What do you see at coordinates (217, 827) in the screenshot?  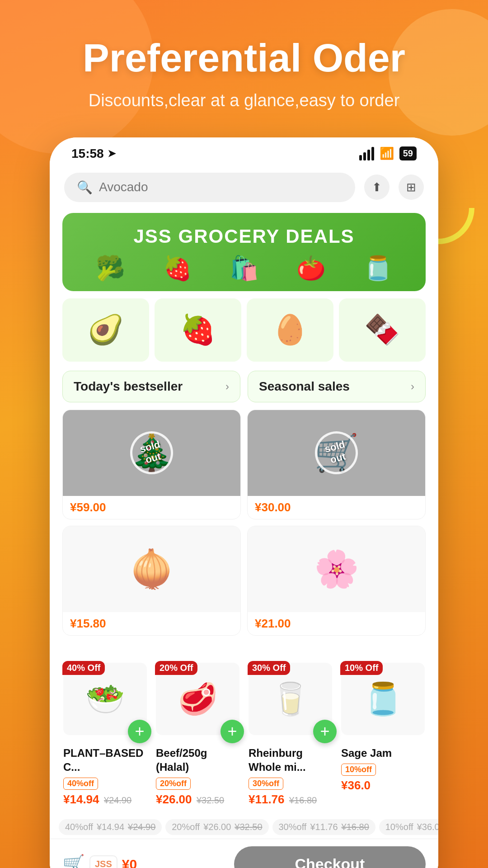 I see `mini-item-2: 20%off ¥26.00 ¥32.50` at bounding box center [217, 827].